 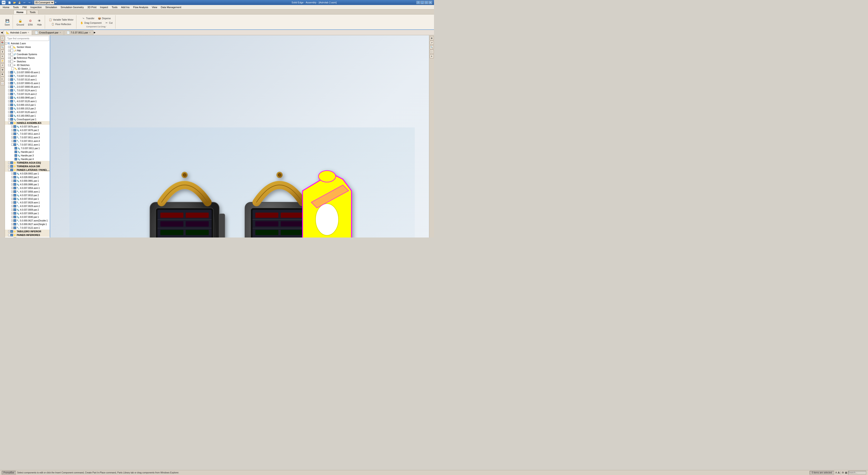 What do you see at coordinates (28, 145) in the screenshot?
I see `tree-item-0011-asm1: - ✓ 🔧 7.0.037.0011.asm:1` at bounding box center [28, 145].